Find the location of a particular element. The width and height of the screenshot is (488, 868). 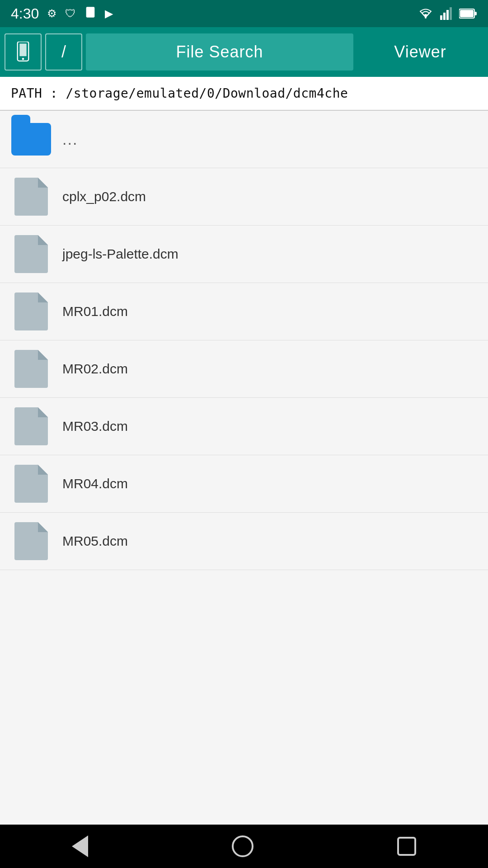

path-bar: PATH : /storage/emulated/0/Download/dcm4… is located at coordinates (244, 94).